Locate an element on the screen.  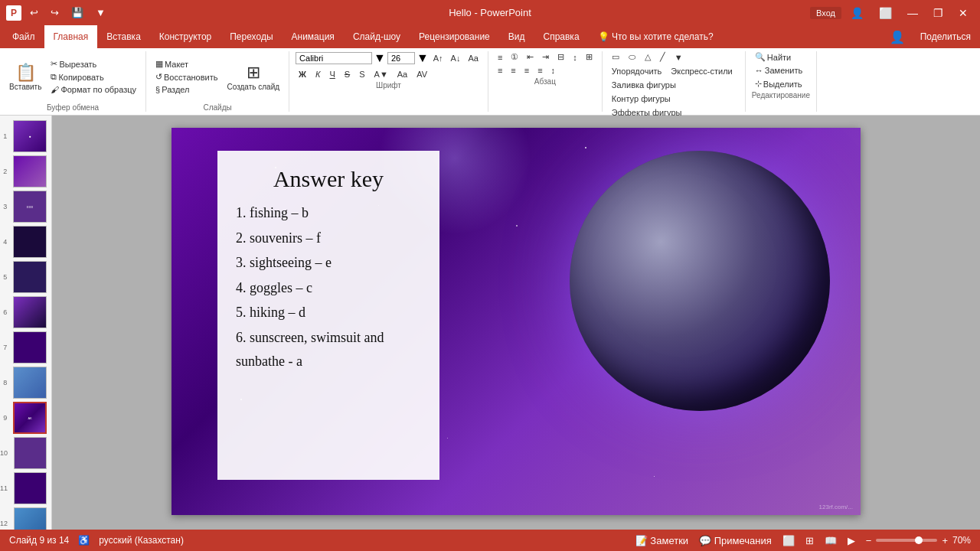
increase-indent-button: ⇥ is located at coordinates (545, 57).